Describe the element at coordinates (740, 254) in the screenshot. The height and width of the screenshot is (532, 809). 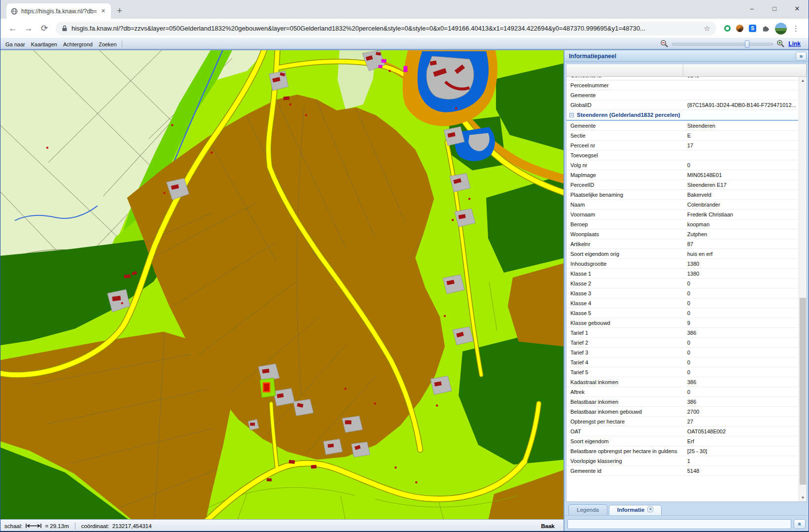
I see `row-value: huis en erf` at that location.